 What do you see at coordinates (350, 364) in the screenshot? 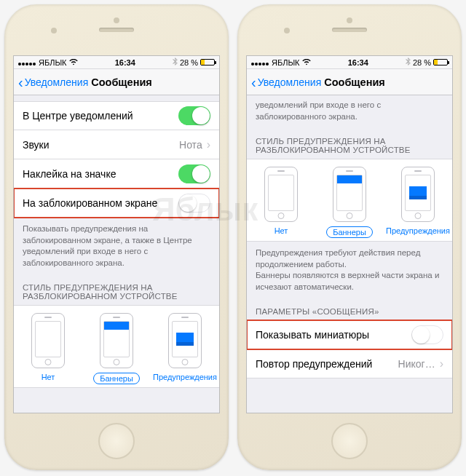
I see `row-repeat-alerts: Повтор предупреждений Никог… ›` at bounding box center [350, 364].